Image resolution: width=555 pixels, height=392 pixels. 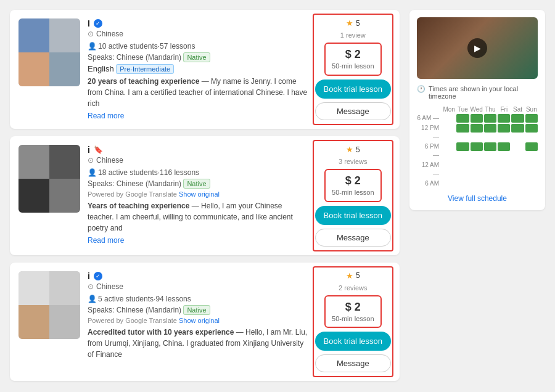 What do you see at coordinates (353, 35) in the screenshot?
I see `reviews-count: 1 review` at bounding box center [353, 35].